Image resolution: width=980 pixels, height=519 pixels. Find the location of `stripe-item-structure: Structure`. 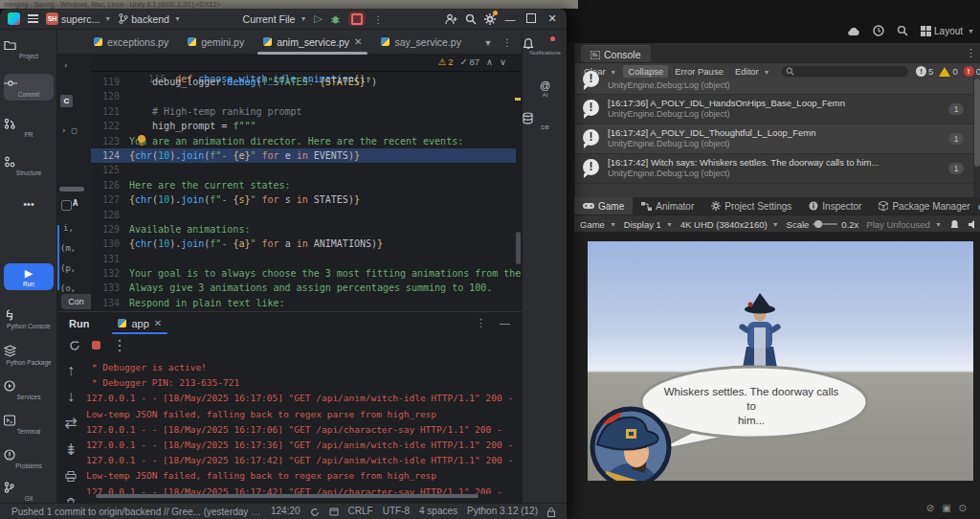

stripe-item-structure: Structure is located at coordinates (29, 166).